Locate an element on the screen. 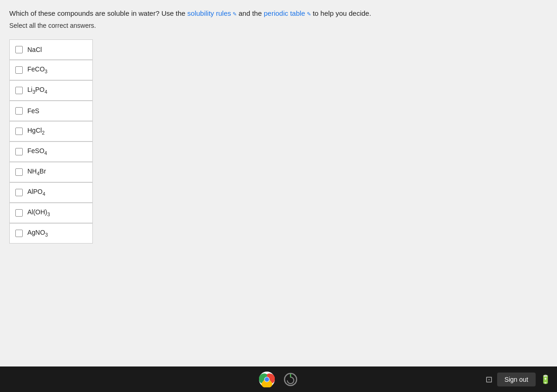 This screenshot has width=557, height=392. checkbox-li3po4 is located at coordinates (19, 90).